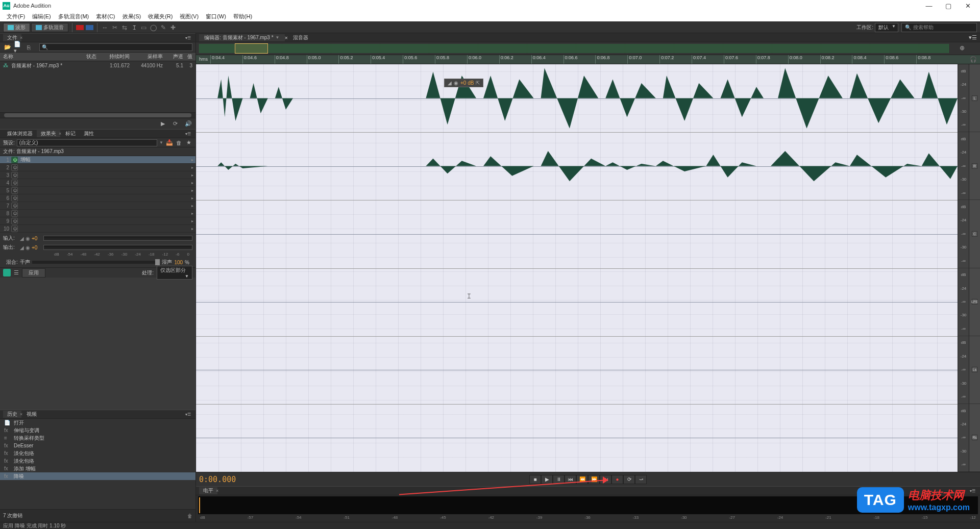 The image size is (980, 529). Describe the element at coordinates (98, 65) in the screenshot. I see `file-row: ⁂ 音频素材 - 1967.mp3 * 1:01.672 44100 Hz 5.…` at that location.